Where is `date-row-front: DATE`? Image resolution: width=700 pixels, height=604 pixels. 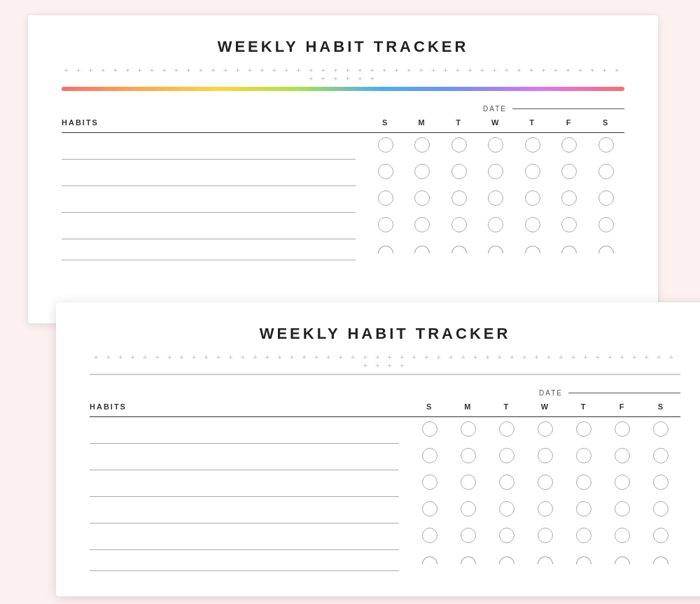 date-row-front: DATE is located at coordinates (385, 393).